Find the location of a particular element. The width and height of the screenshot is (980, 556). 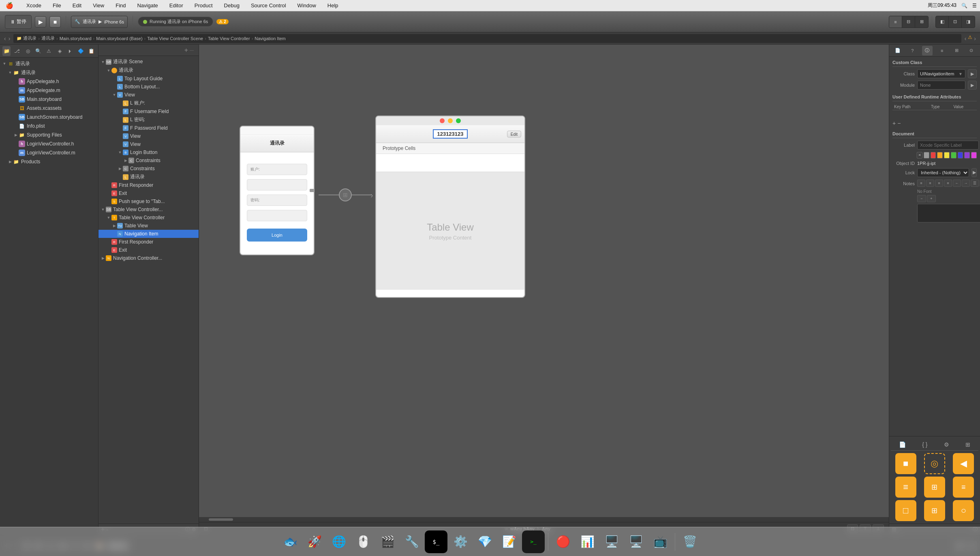

obj-icon-collection-view: ⊞ is located at coordinates (935, 511).